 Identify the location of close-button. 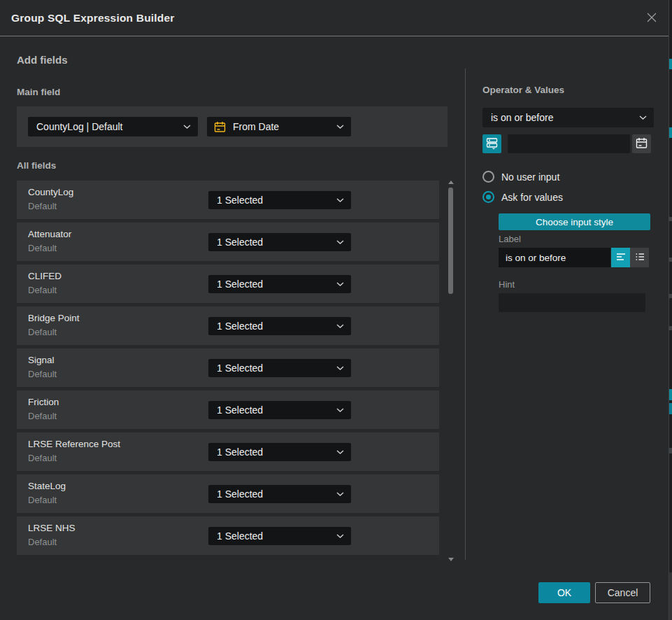
(652, 18).